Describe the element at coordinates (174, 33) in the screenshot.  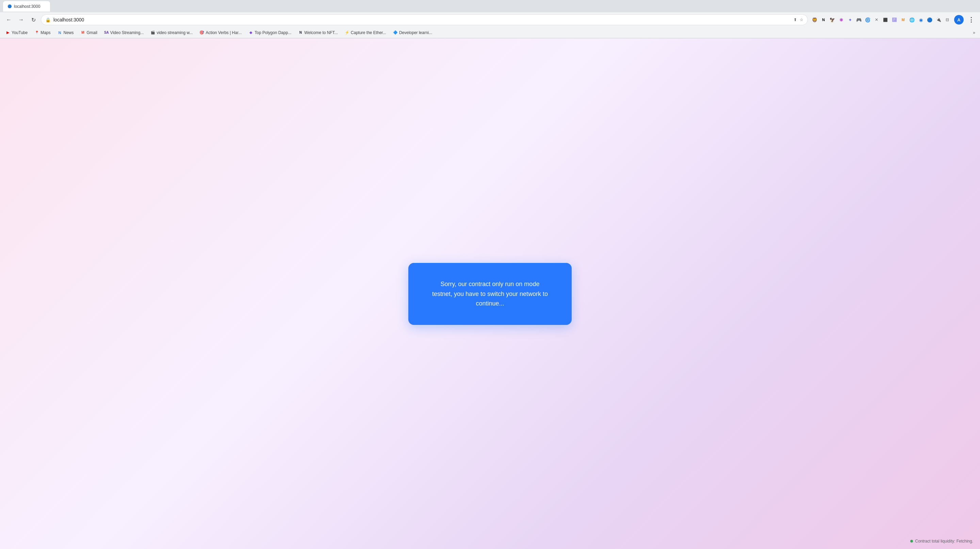
I see `bookmark-label: video streaming w...` at that location.